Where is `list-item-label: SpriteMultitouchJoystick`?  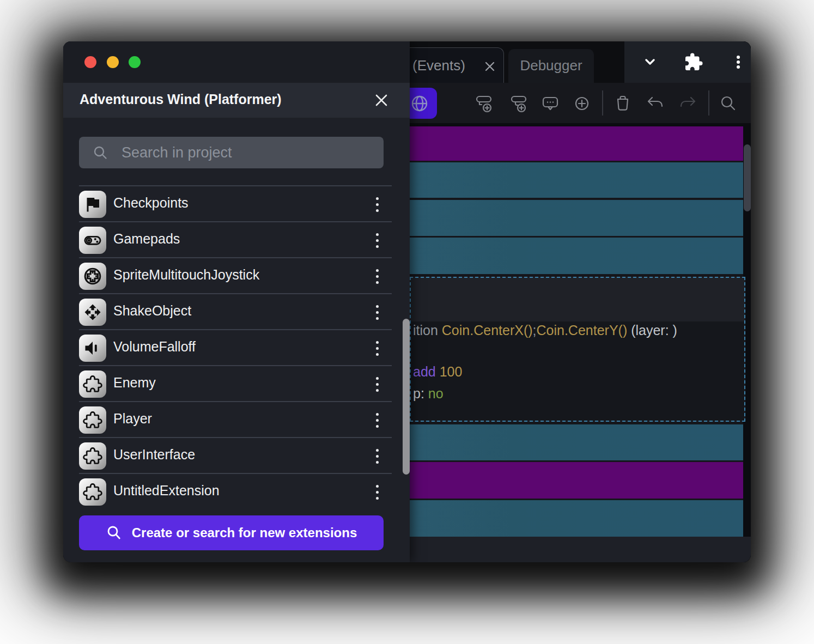 list-item-label: SpriteMultitouchJoystick is located at coordinates (186, 275).